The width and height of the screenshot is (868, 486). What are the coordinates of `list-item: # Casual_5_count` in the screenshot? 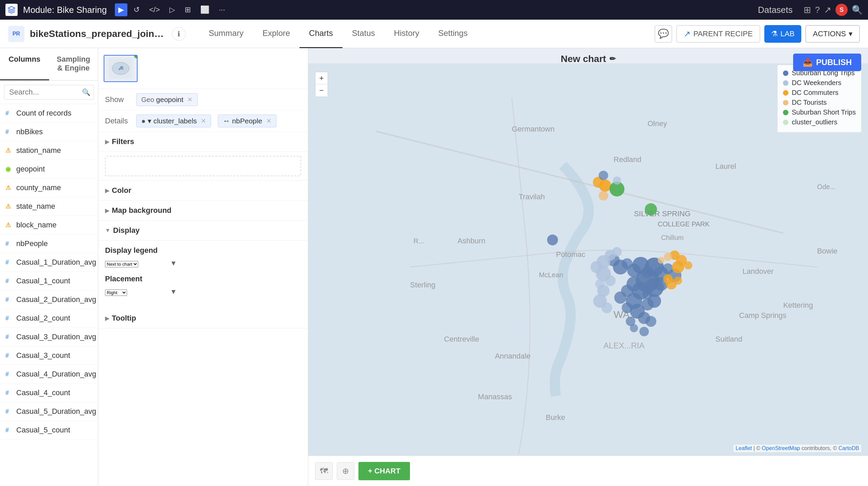 It's located at (49, 430).